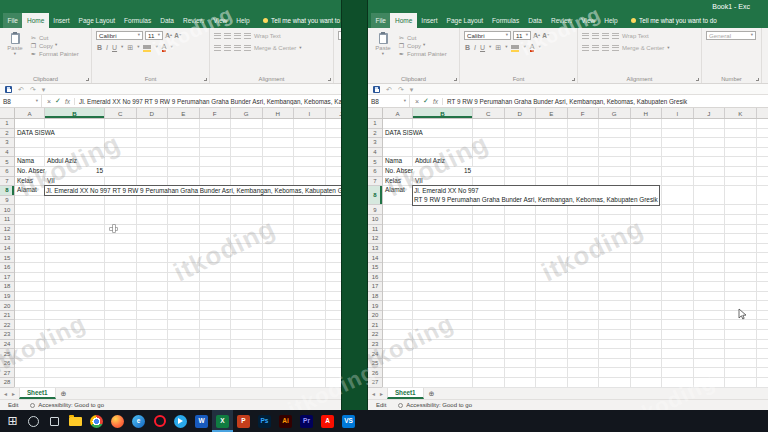 This screenshot has width=768, height=432. Describe the element at coordinates (34, 421) in the screenshot. I see `taskbar-button-search` at that location.